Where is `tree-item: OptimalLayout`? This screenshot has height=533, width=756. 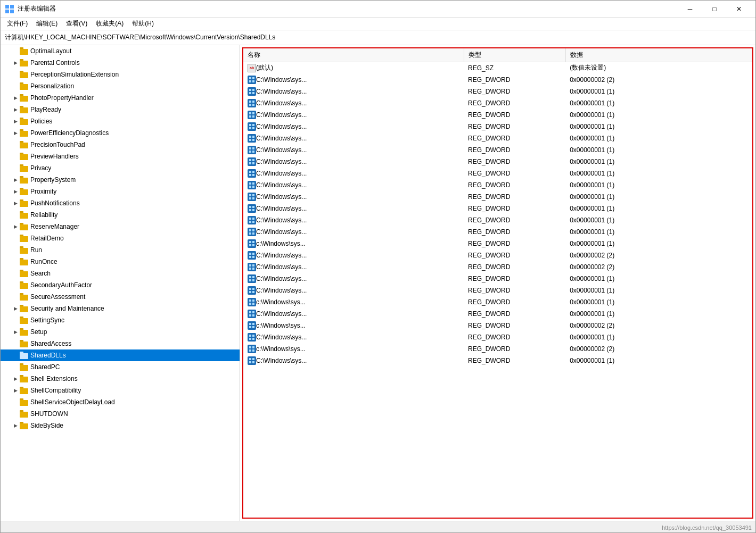 tree-item: OptimalLayout is located at coordinates (120, 51).